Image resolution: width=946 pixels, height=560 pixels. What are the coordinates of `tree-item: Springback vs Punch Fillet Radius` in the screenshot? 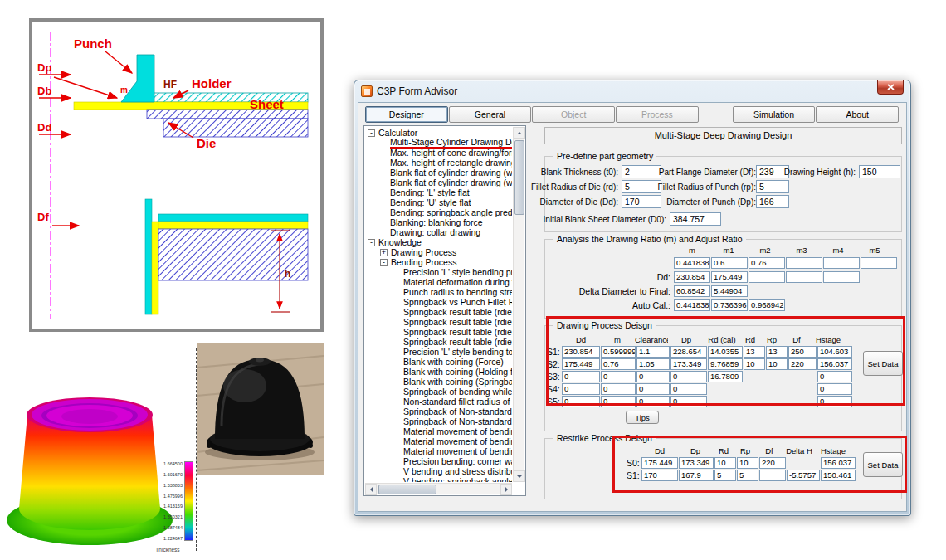 It's located at (438, 302).